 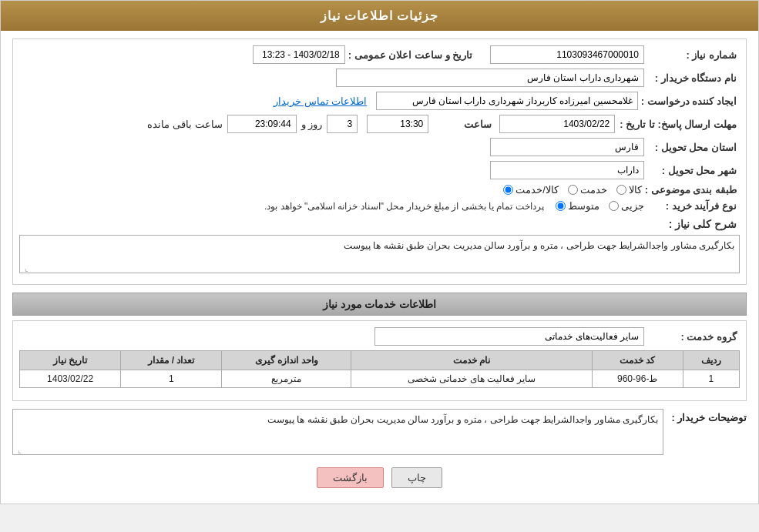 What do you see at coordinates (633, 206) in the screenshot?
I see `radio-jozi-label: جزیی` at bounding box center [633, 206].